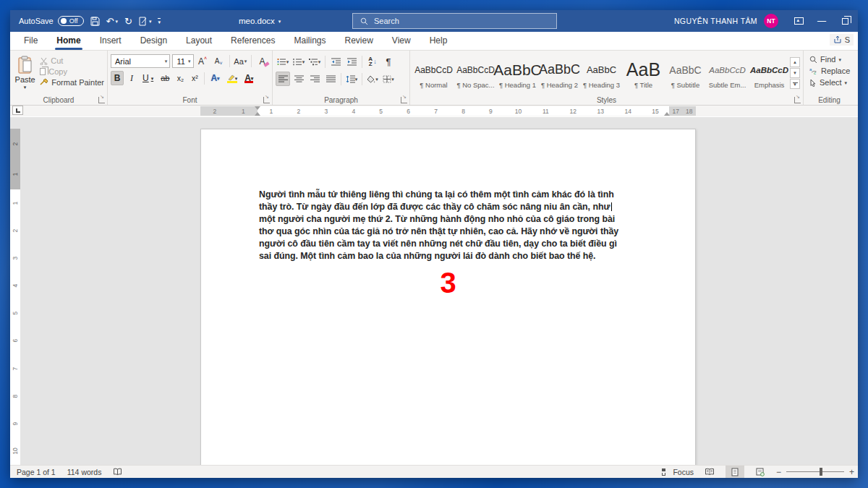 The width and height of the screenshot is (868, 488). Describe the element at coordinates (518, 74) in the screenshot. I see `style-chip-h1: AaBbC¶ Heading 1` at that location.